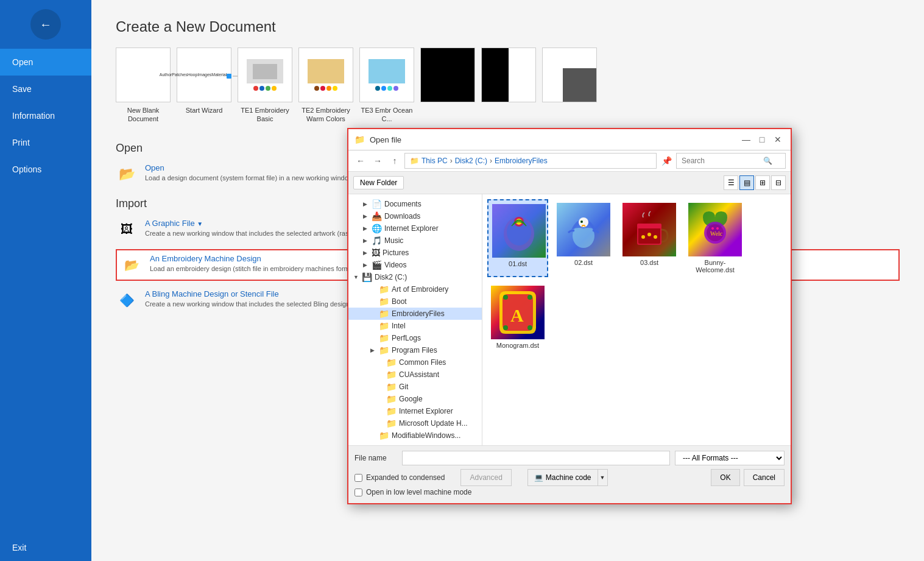  I want to click on template-thumb-wizard: Author Patches Hoop Images Material →, so click(204, 75).